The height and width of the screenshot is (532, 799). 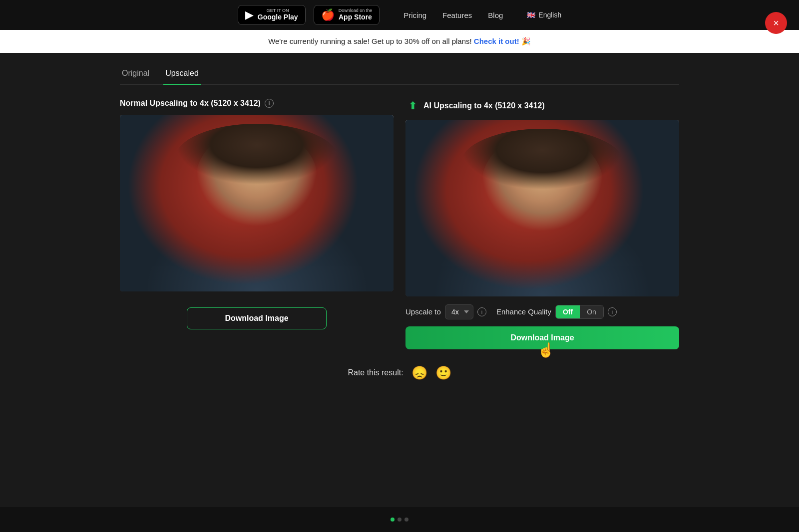 What do you see at coordinates (612, 312) in the screenshot?
I see `enhance-info-icon: i` at bounding box center [612, 312].